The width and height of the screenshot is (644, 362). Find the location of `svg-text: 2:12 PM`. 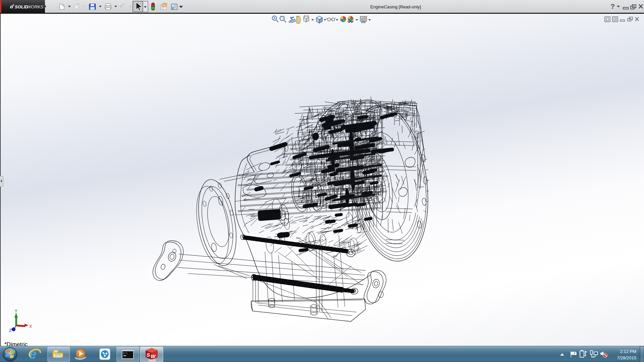

svg-text: 2:12 PM is located at coordinates (628, 351).